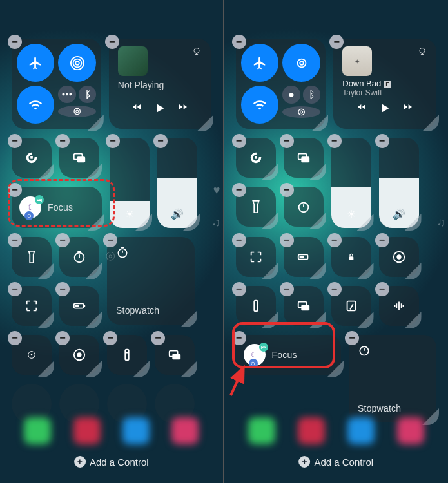 The image size is (448, 483). What do you see at coordinates (35, 104) in the screenshot?
I see `wifi-toggle` at bounding box center [35, 104].